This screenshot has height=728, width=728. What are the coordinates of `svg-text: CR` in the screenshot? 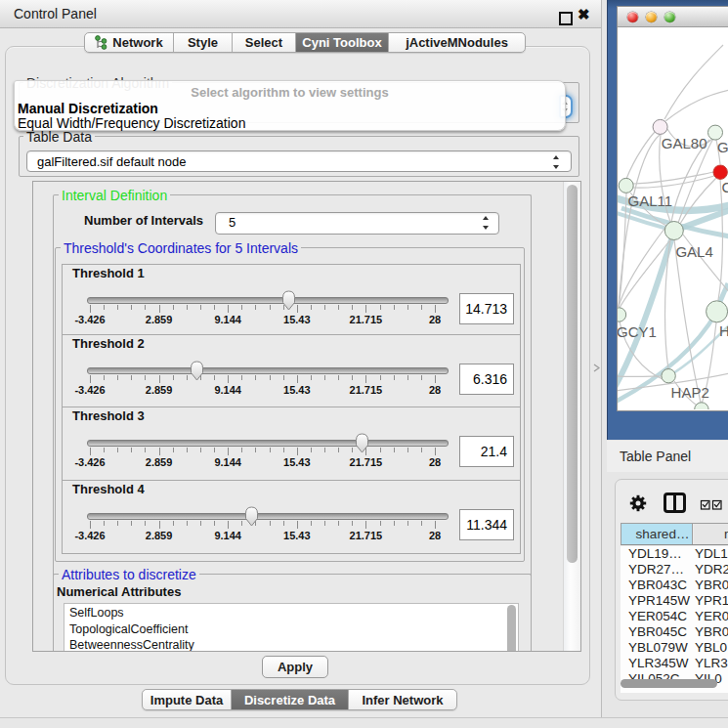 It's located at (725, 188).